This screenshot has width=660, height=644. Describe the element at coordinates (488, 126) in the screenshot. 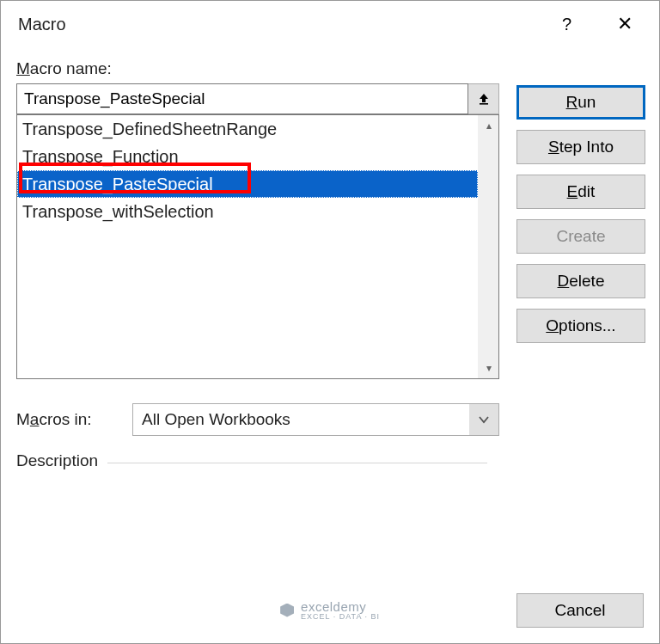

I see `scroll-up-button: ▴` at that location.